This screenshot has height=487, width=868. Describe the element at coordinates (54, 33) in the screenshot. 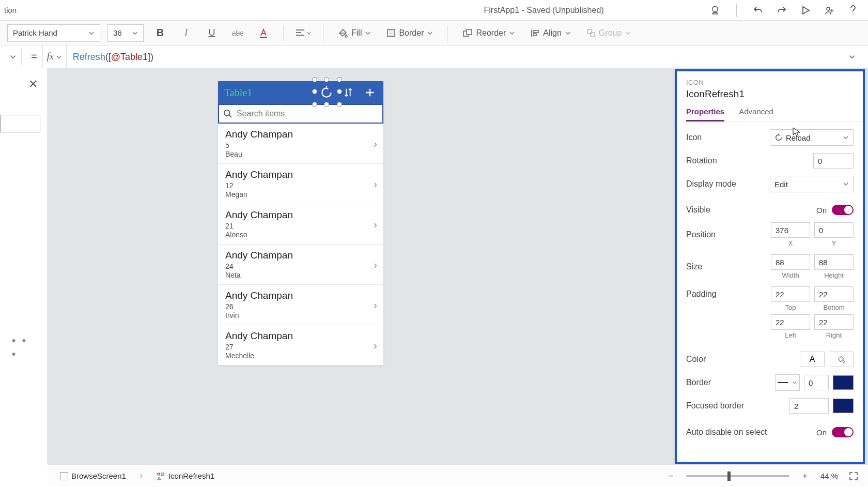

I see `font-select: Patrick Hand` at that location.